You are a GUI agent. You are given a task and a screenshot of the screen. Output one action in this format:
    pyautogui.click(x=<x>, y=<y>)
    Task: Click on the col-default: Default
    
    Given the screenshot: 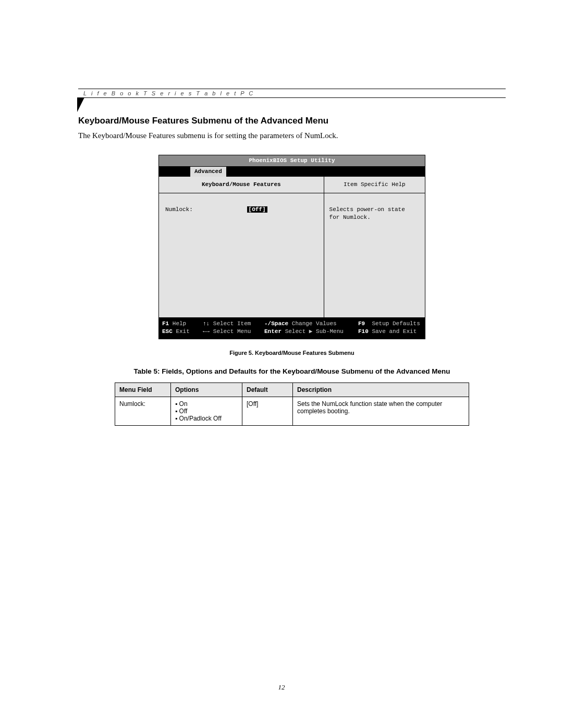 What is the action you would take?
    pyautogui.click(x=268, y=390)
    